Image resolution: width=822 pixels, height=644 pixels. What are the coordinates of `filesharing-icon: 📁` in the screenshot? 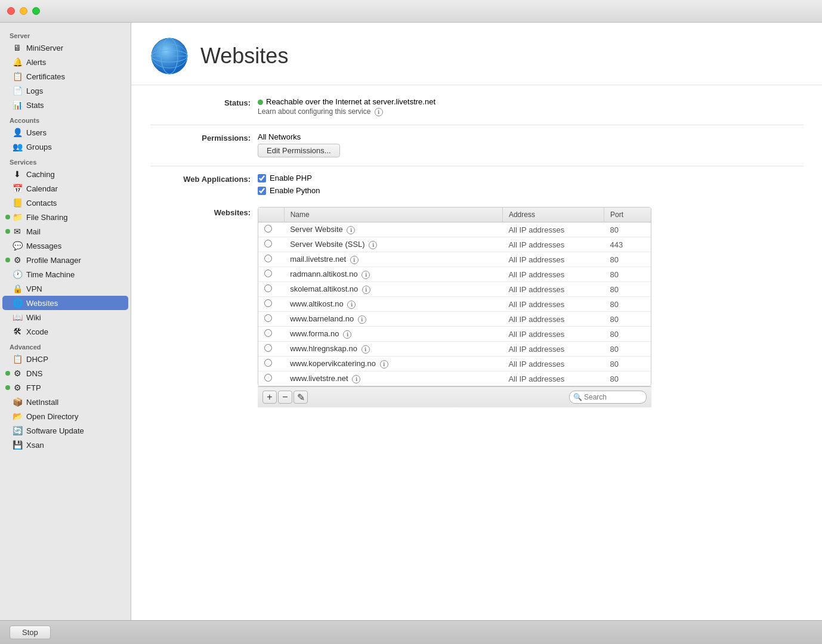 It's located at (17, 217).